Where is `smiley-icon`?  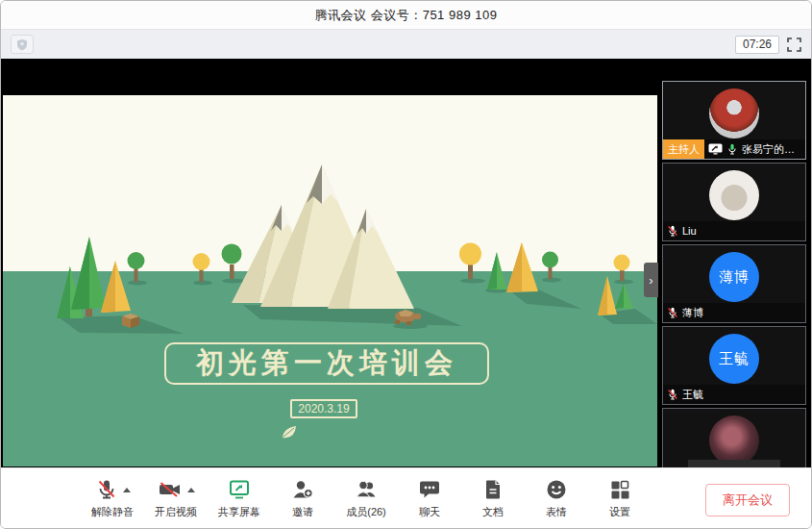
smiley-icon is located at coordinates (556, 490).